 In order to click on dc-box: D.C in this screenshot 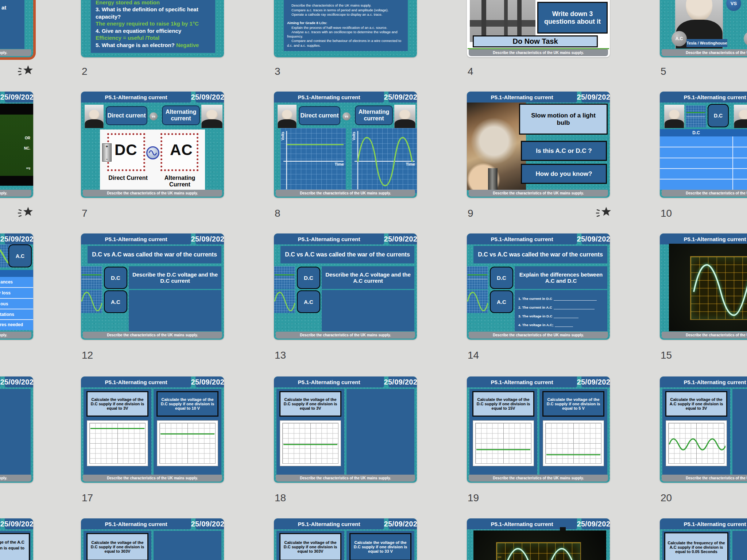, I will do `click(718, 116)`.